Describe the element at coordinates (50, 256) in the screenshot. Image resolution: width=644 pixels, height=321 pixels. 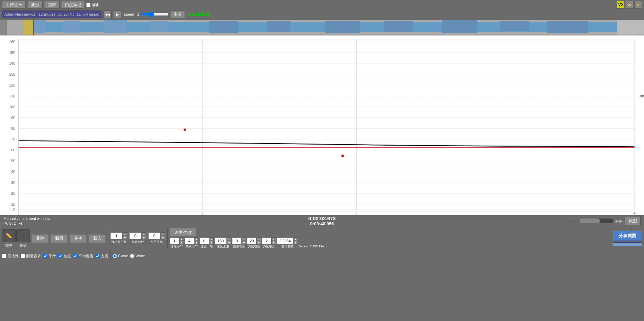
I see `check-smooth: 平滑` at that location.